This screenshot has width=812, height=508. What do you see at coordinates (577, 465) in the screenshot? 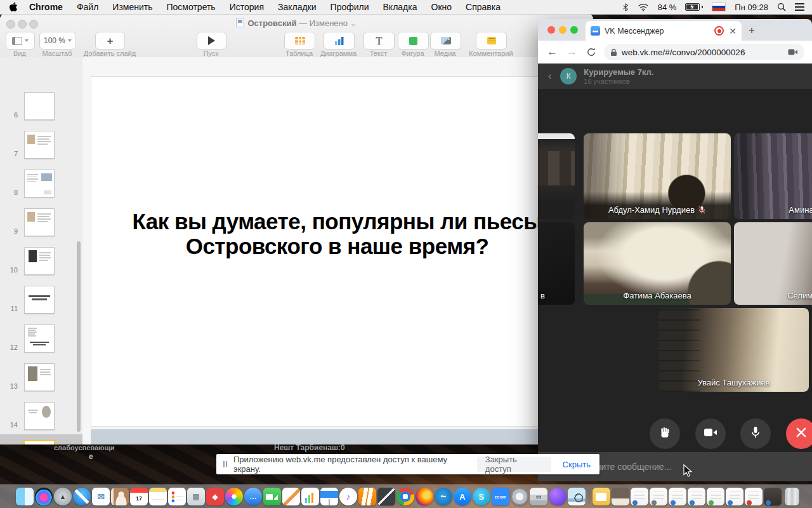
I see `hide-notification-link: Скрыть` at bounding box center [577, 465].